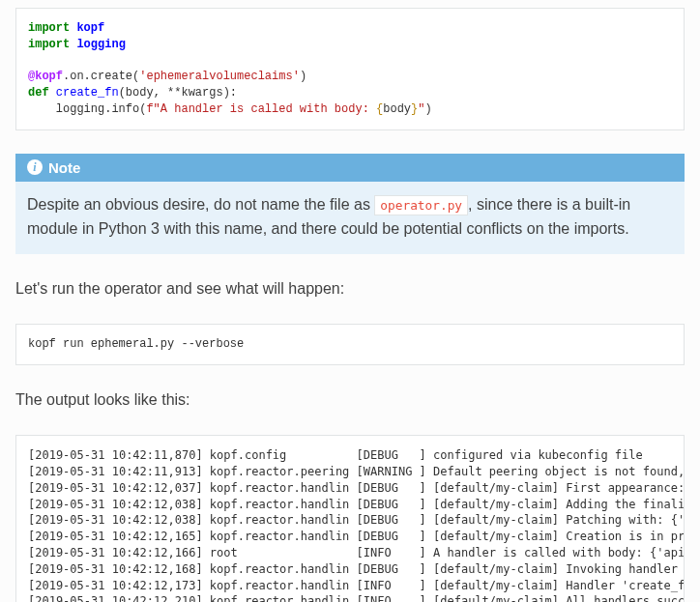  Describe the element at coordinates (350, 168) in the screenshot. I see `note-title-bar: i Note` at that location.